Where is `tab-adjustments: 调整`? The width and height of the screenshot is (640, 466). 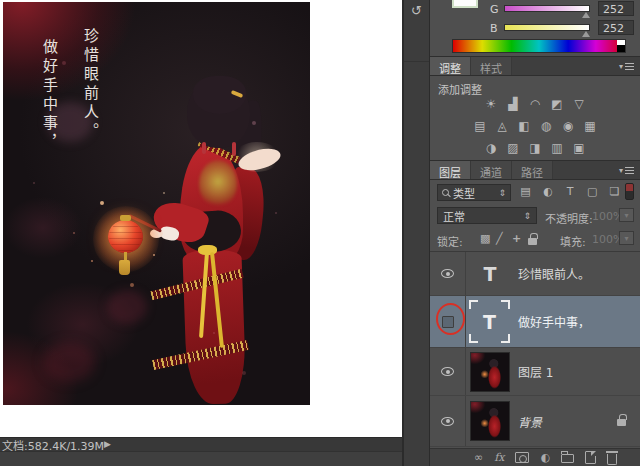 tab-adjustments: 调整 is located at coordinates (450, 66).